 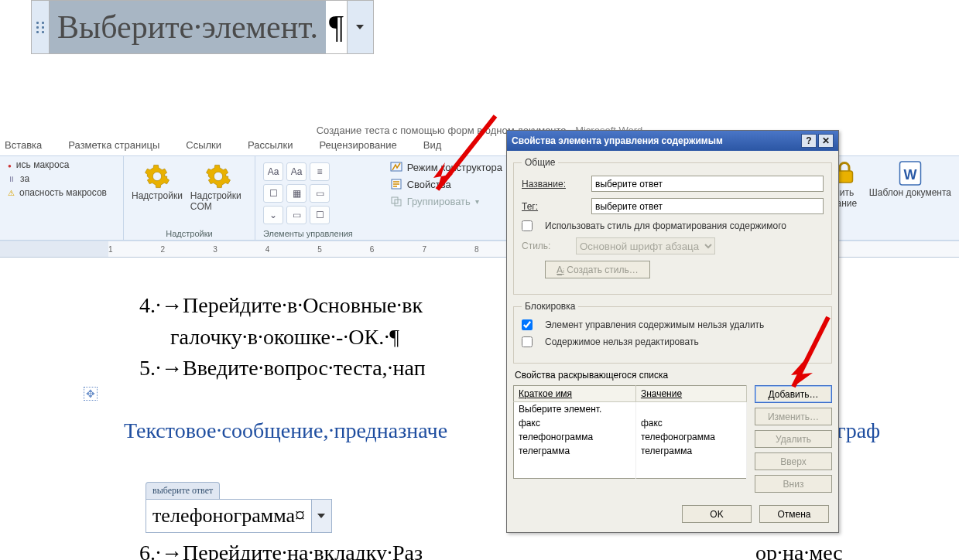 I want to click on tab-insert: Вставка, so click(x=23, y=145).